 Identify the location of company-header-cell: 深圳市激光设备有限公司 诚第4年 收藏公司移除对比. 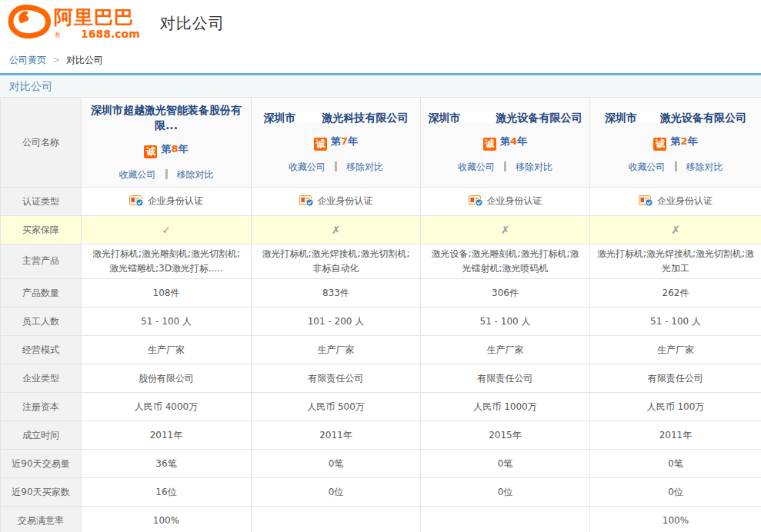
(506, 143).